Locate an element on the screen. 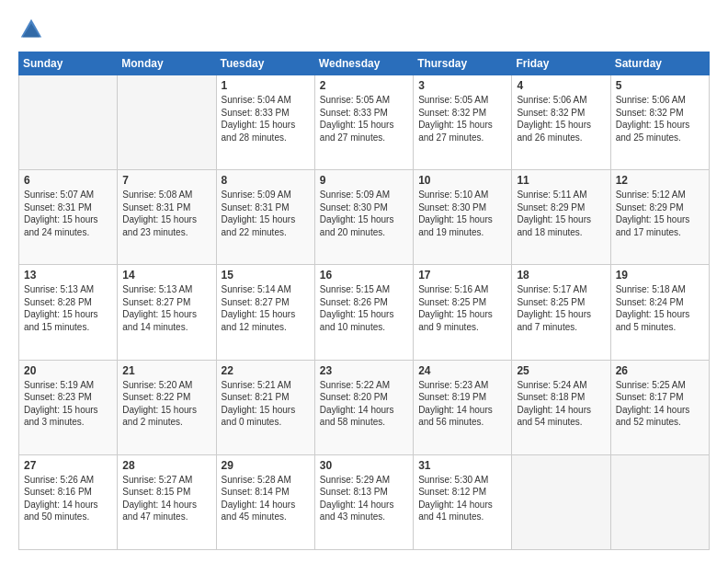  cell-info: Sunrise: 5:18 AM Sunset: 8:24 PM Dayligh… is located at coordinates (660, 308).